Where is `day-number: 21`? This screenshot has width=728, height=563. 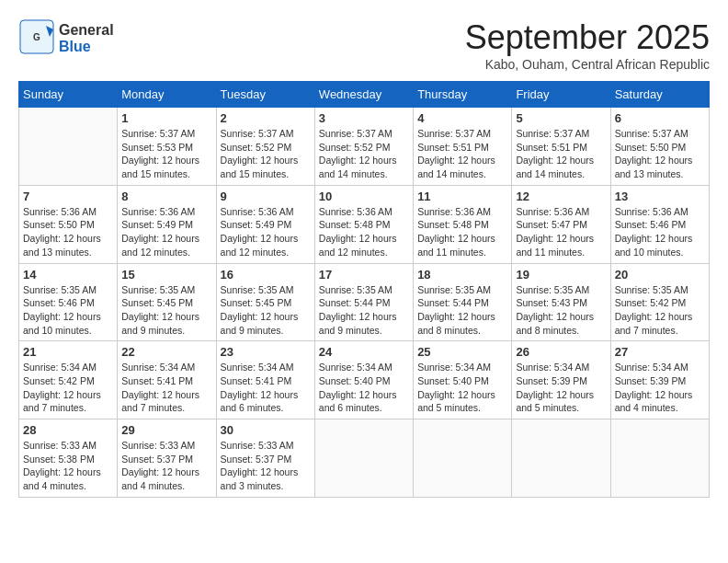 day-number: 21 is located at coordinates (68, 351).